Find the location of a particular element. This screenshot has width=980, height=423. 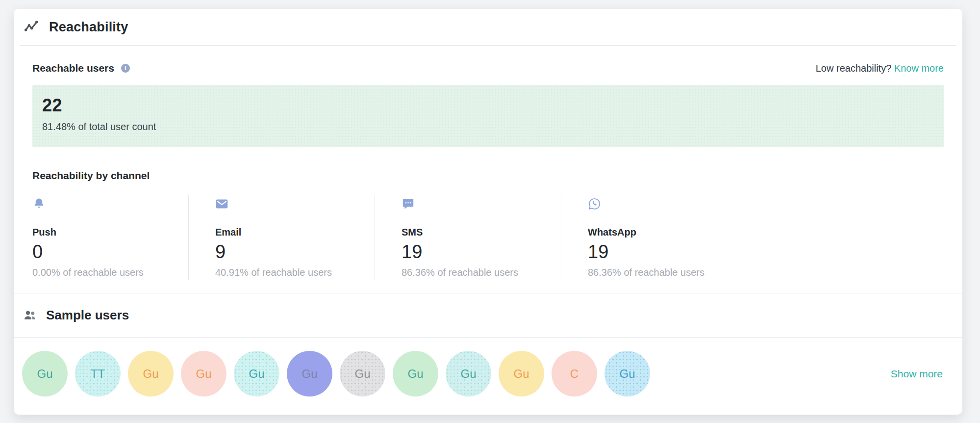

reachable-users-count: 22 is located at coordinates (488, 106).